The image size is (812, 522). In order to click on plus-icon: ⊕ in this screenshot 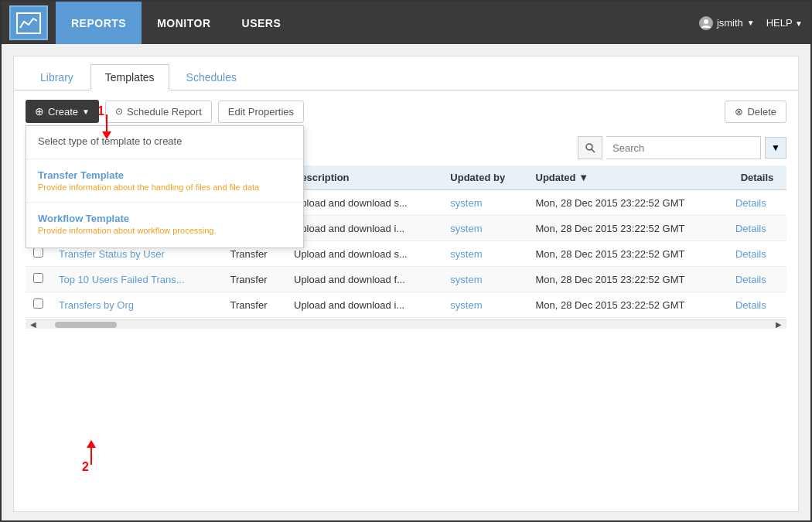, I will do `click(39, 111)`.